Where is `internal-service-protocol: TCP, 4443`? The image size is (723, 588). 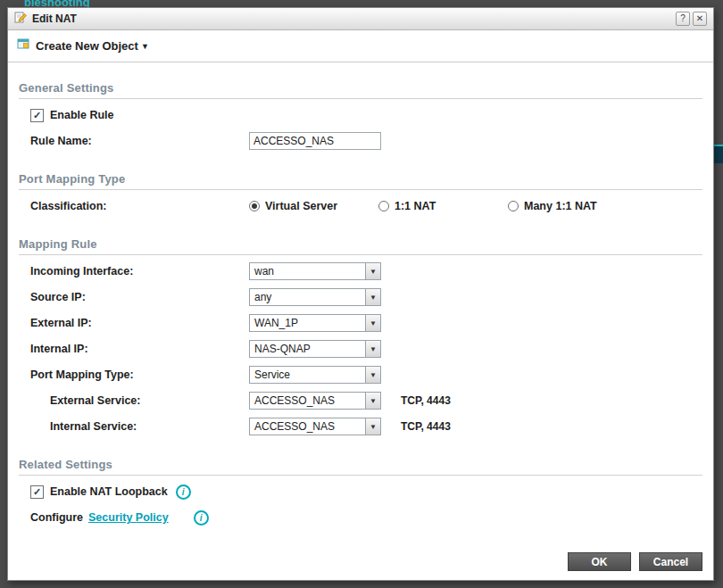 internal-service-protocol: TCP, 4443 is located at coordinates (426, 427).